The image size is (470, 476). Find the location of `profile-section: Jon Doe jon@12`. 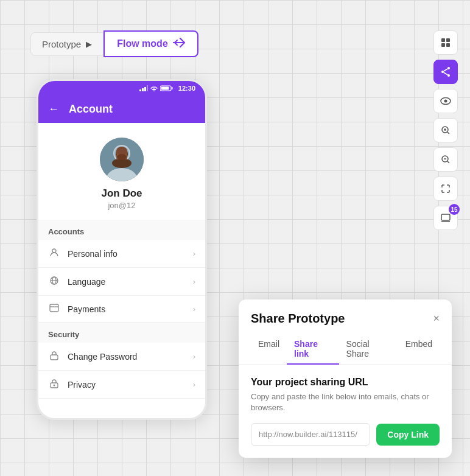

profile-section: Jon Doe jon@12 is located at coordinates (122, 172).